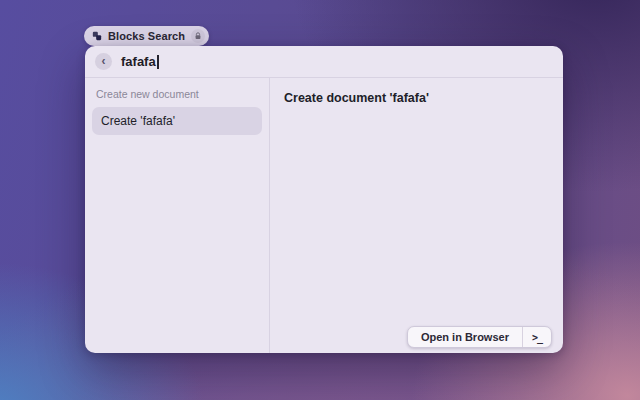 This screenshot has width=640, height=400. I want to click on results-section-header: Create new document, so click(177, 96).